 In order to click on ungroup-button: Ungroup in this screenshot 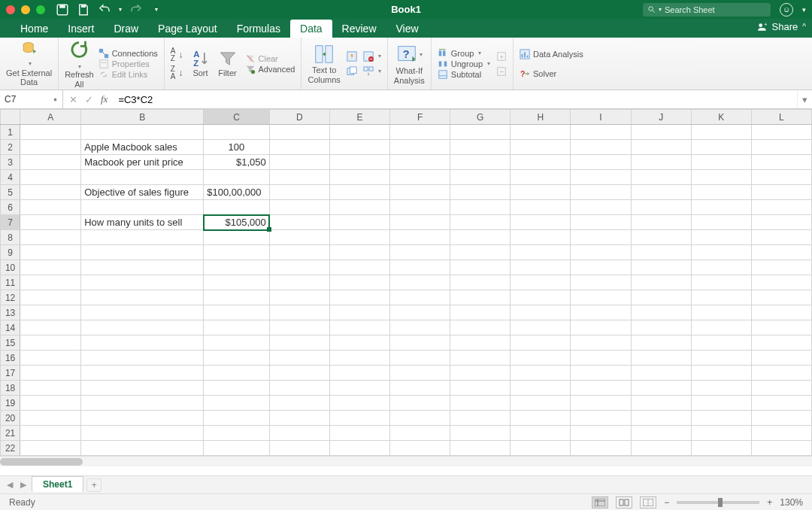, I will do `click(464, 64)`.